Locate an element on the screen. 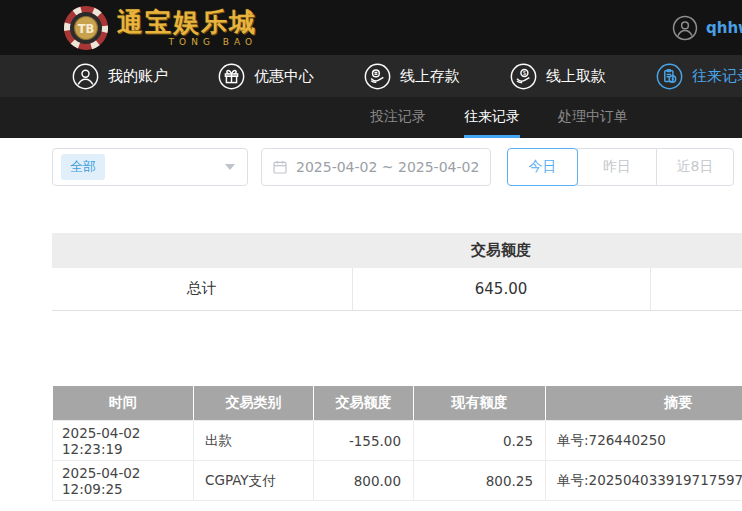 The width and height of the screenshot is (742, 511). summary-total-label: 总计 is located at coordinates (202, 289).